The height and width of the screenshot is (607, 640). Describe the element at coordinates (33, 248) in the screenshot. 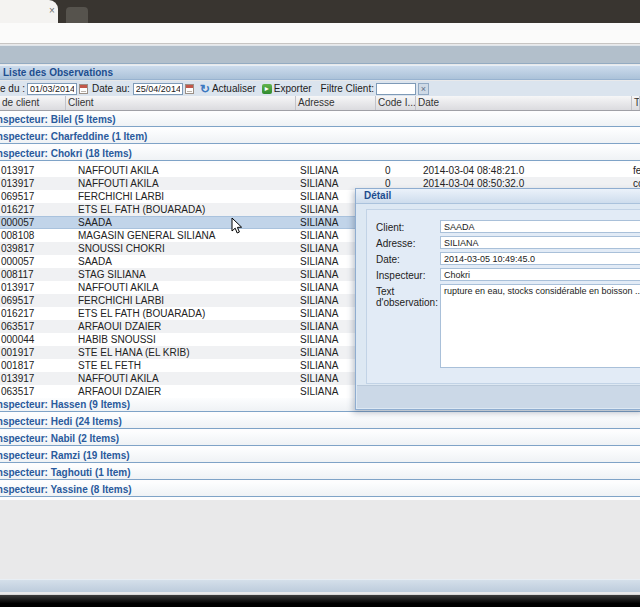

I see `cell-code: 039817` at that location.